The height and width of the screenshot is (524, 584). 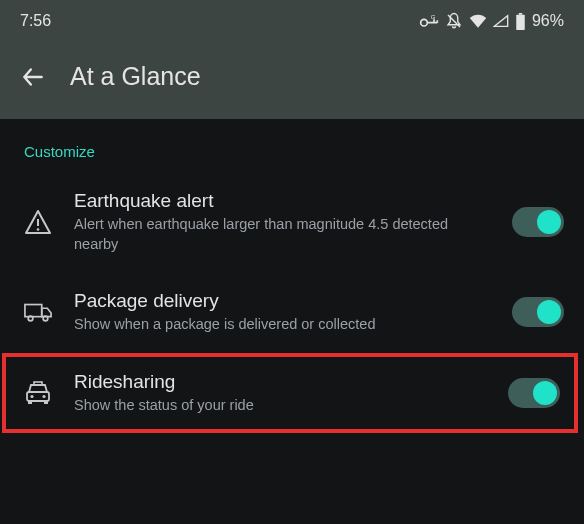 I want to click on toggle-earthquake, so click(x=538, y=222).